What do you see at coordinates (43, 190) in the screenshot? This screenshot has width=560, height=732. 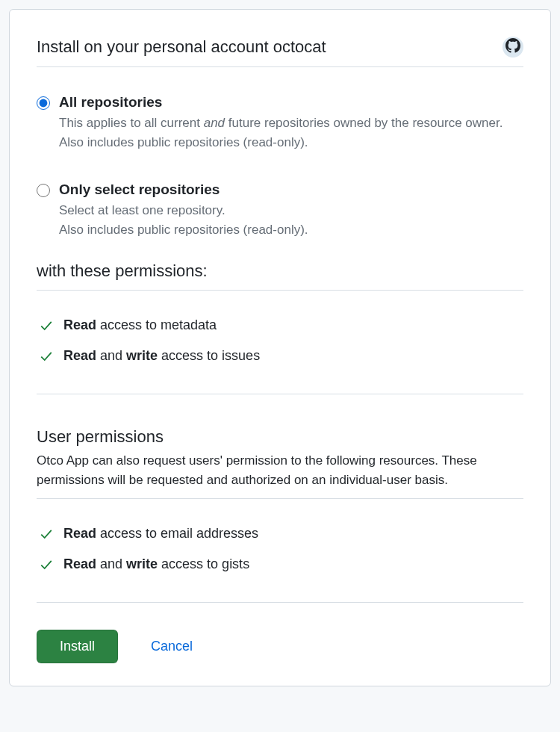 I see `radio-select-repositories-input` at bounding box center [43, 190].